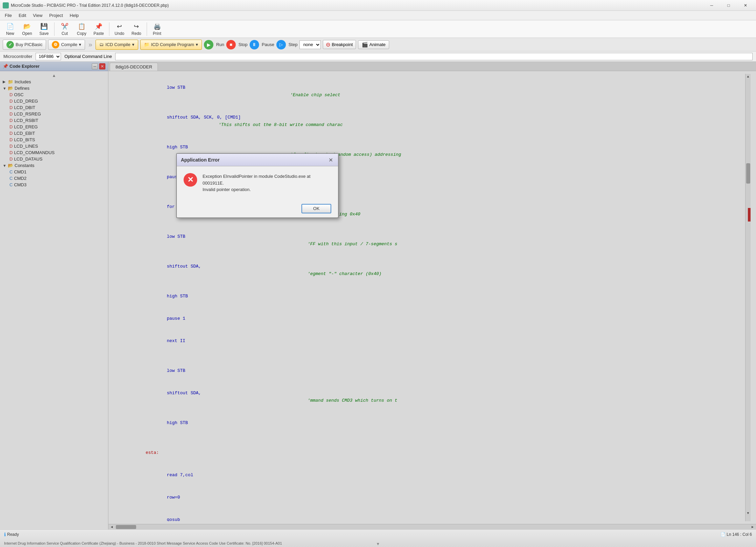 Image resolution: width=756 pixels, height=547 pixels. Describe the element at coordinates (257, 190) in the screenshot. I see `dialog-message-line3: Invalid pointer operation.` at that location.